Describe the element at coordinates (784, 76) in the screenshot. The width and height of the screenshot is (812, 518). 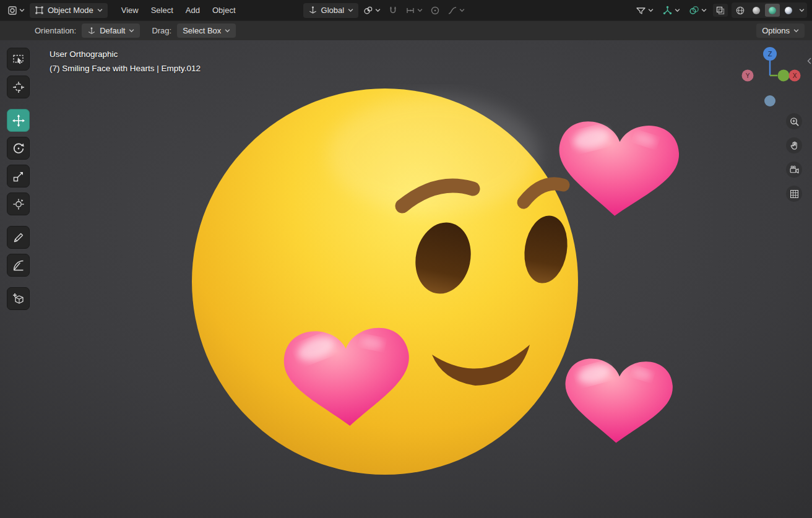
I see `gizmo-axis-y-neg` at that location.